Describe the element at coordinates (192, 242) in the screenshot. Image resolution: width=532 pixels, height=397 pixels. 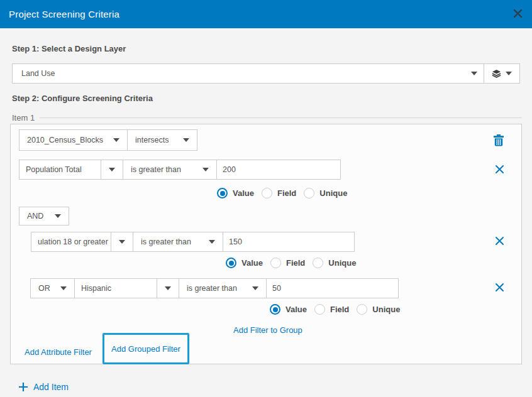
I see `grouped-filter-row: ulation 18 or greater is greater than` at that location.